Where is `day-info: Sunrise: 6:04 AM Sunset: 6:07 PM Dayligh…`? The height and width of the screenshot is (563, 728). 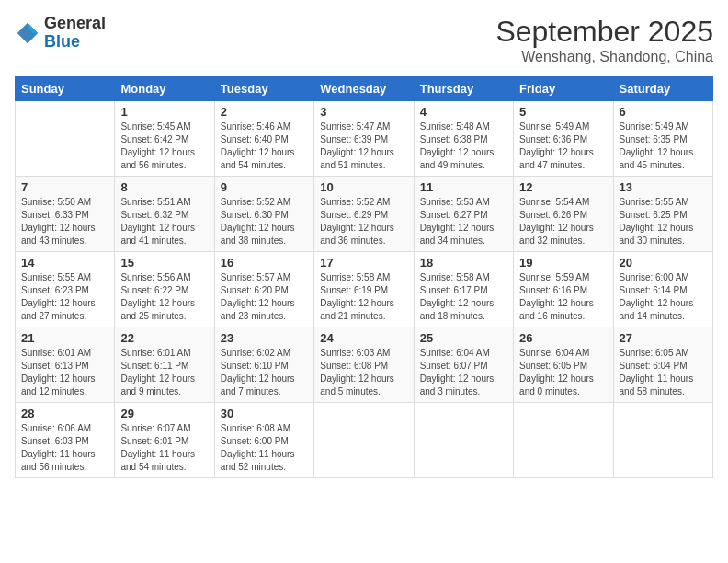 day-info: Sunrise: 6:04 AM Sunset: 6:07 PM Dayligh… is located at coordinates (463, 373).